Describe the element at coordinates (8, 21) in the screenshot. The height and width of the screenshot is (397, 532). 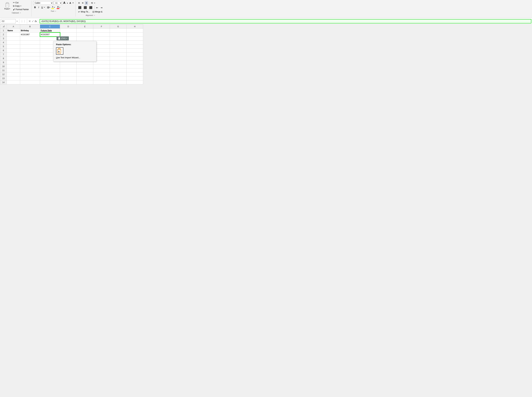
I see `name-box: C2` at that location.